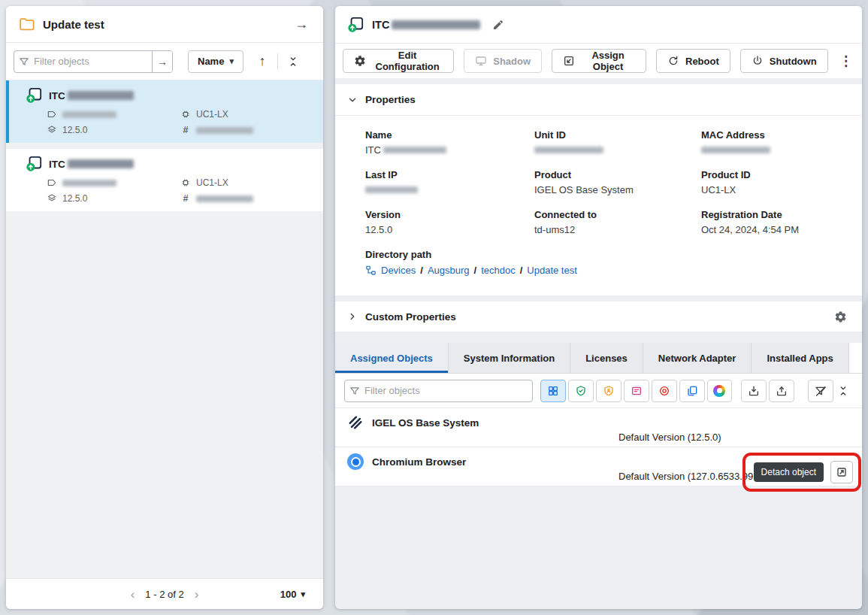 This screenshot has width=868, height=615. What do you see at coordinates (293, 62) in the screenshot?
I see `unfold-less-icon` at bounding box center [293, 62].